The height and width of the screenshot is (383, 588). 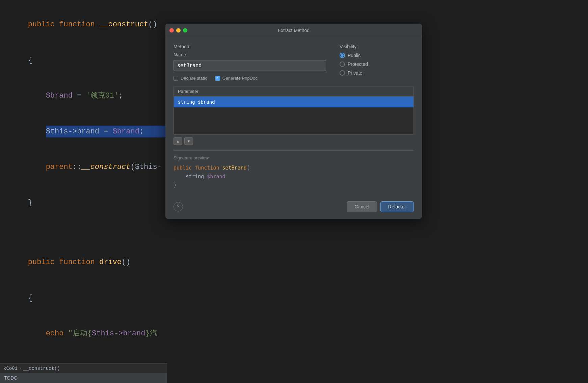 I want to click on dialog-title: Extract Method, so click(x=294, y=30).